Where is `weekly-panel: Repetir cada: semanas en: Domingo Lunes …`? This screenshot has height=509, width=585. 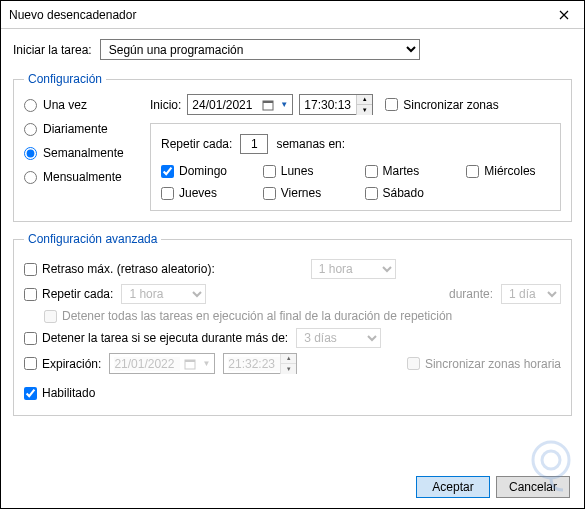
weekly-panel: Repetir cada: semanas en: Domingo Lunes … is located at coordinates (356, 167).